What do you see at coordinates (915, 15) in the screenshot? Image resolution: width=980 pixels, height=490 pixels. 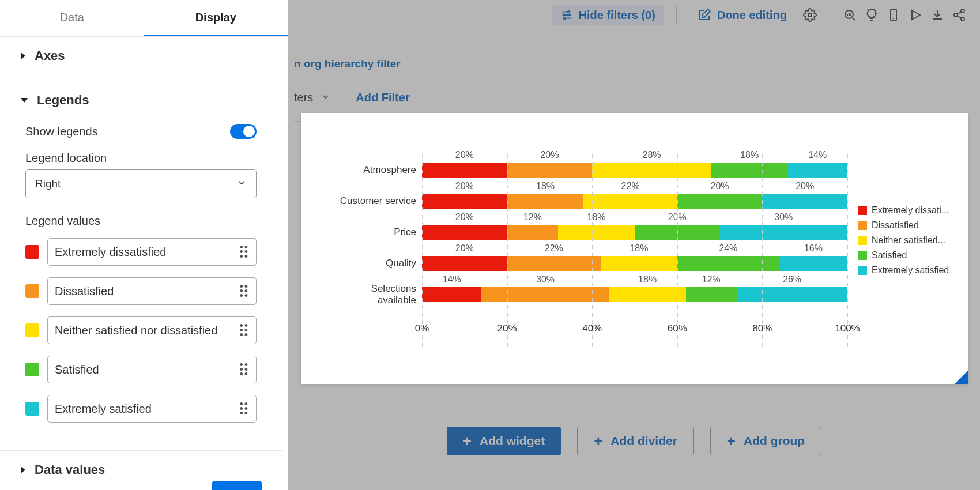 I see `play-icon` at bounding box center [915, 15].